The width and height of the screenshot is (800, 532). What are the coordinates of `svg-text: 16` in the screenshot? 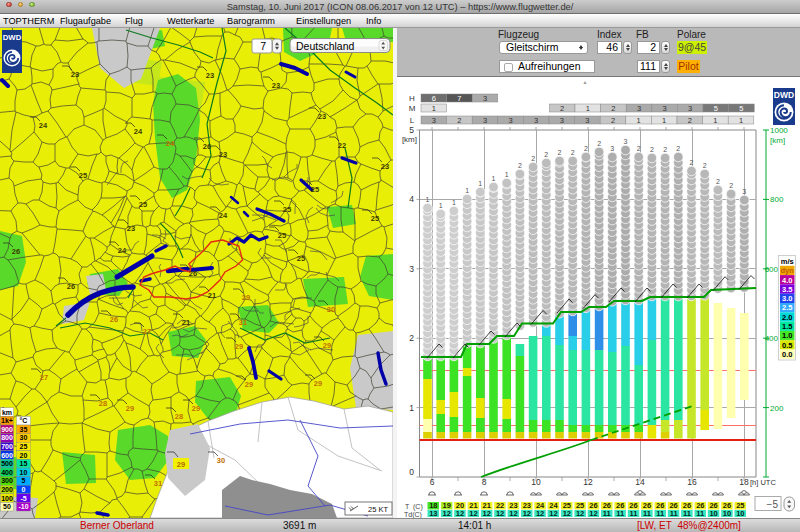 It's located at (692, 482).